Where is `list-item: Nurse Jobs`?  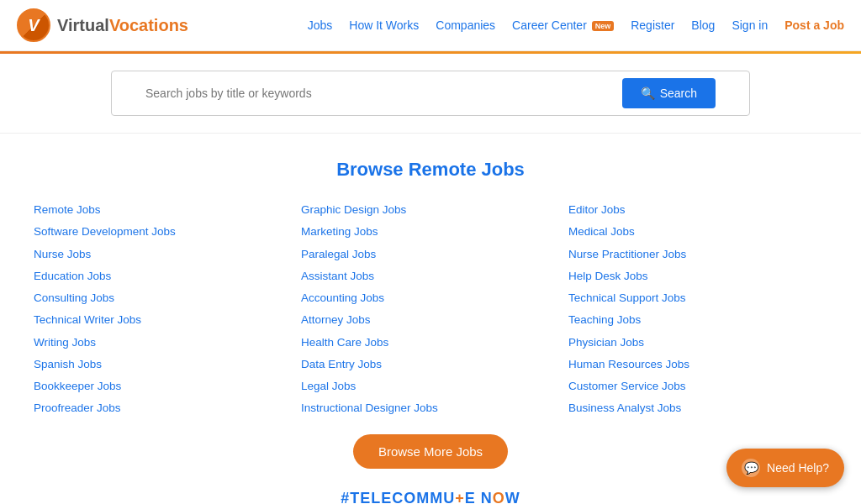 list-item: Nurse Jobs is located at coordinates (163, 255).